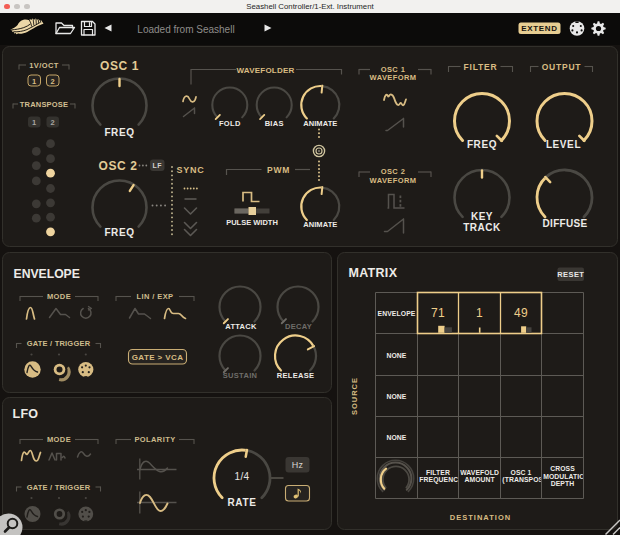  What do you see at coordinates (242, 502) in the screenshot?
I see `svg-text: RATE` at bounding box center [242, 502].